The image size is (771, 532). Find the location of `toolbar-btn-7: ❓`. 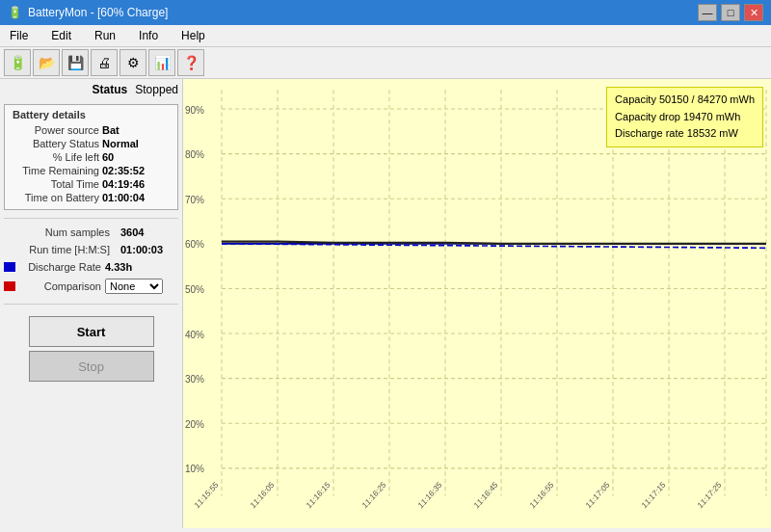

toolbar-btn-7: ❓ is located at coordinates (191, 63).